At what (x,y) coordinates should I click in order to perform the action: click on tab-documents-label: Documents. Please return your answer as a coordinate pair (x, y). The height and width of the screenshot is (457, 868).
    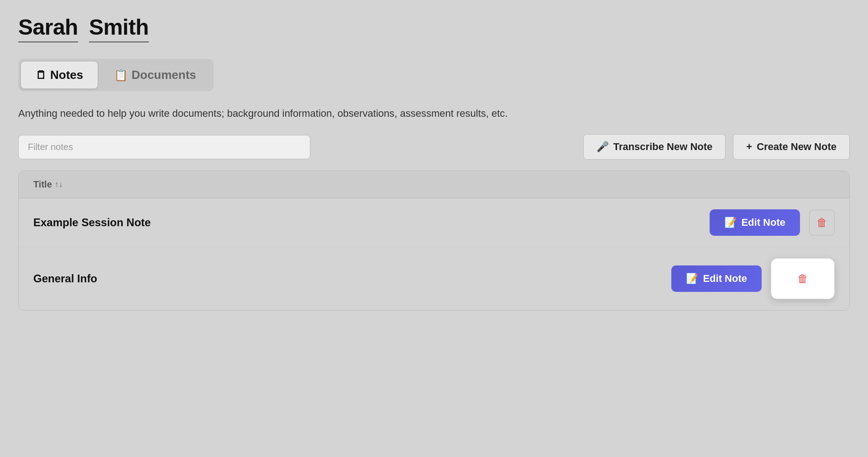
    Looking at the image, I should click on (164, 75).